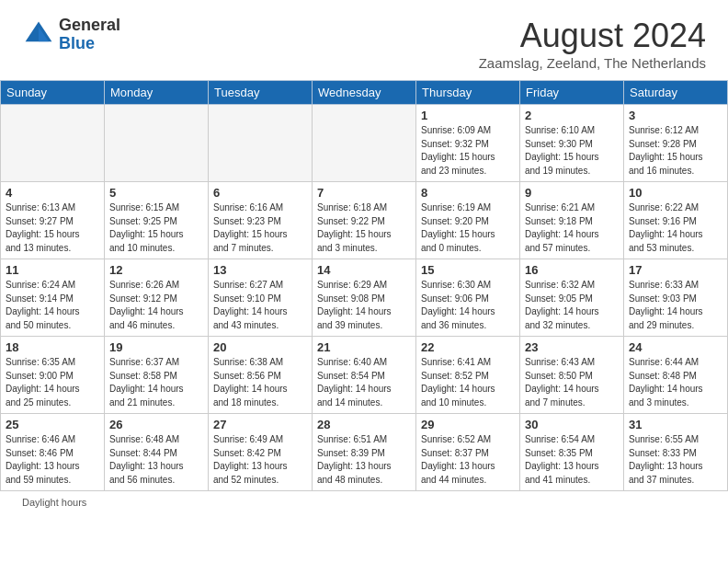  I want to click on day-number: 23, so click(572, 348).